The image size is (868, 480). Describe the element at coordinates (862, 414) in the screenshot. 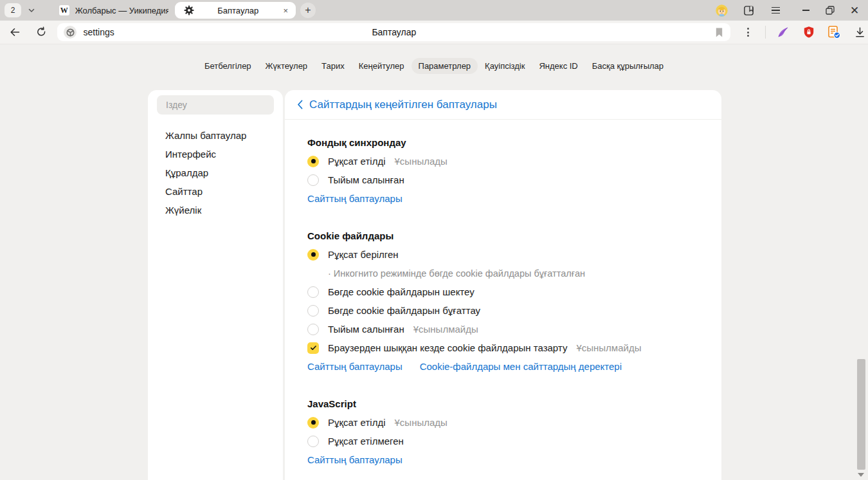

I see `scrollbar-thumb` at that location.